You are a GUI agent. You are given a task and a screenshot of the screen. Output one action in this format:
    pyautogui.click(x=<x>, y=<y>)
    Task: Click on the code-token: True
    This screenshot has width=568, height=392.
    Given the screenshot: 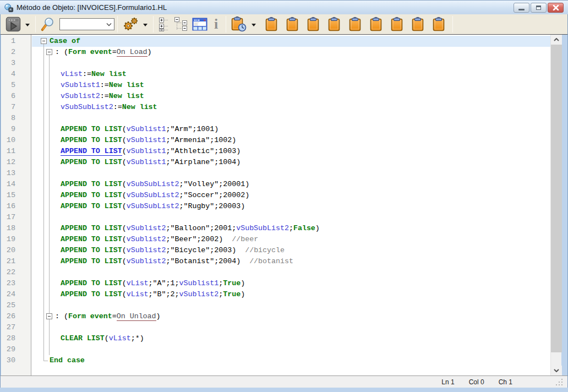 What is the action you would take?
    pyautogui.click(x=232, y=283)
    